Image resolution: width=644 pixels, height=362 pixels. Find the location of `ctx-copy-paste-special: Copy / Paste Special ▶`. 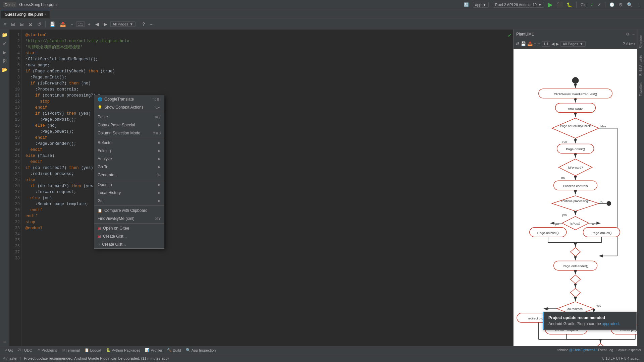

ctx-copy-paste-special: Copy / Paste Special ▶ is located at coordinates (129, 125).